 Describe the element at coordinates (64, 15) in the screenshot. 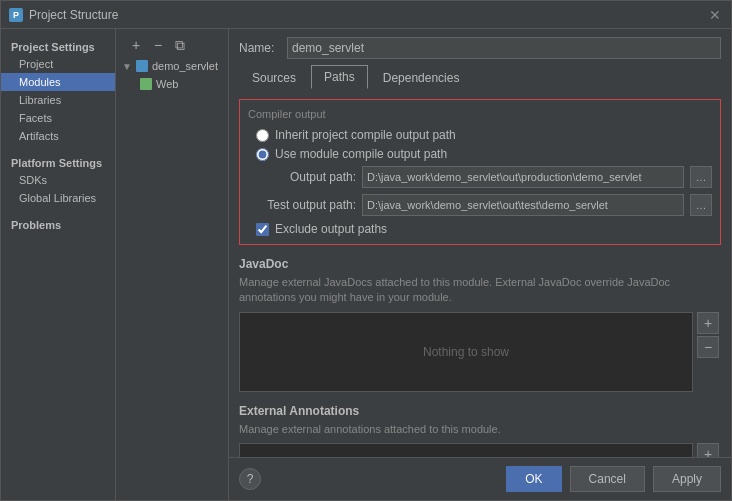

I see `title-bar-left: P Project Structure` at that location.